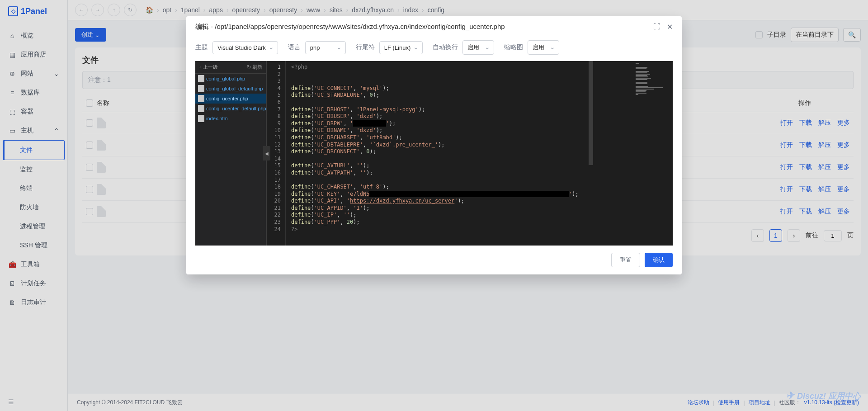 The image size is (868, 411). What do you see at coordinates (670, 27) in the screenshot?
I see `close-icon: ✕` at bounding box center [670, 27].